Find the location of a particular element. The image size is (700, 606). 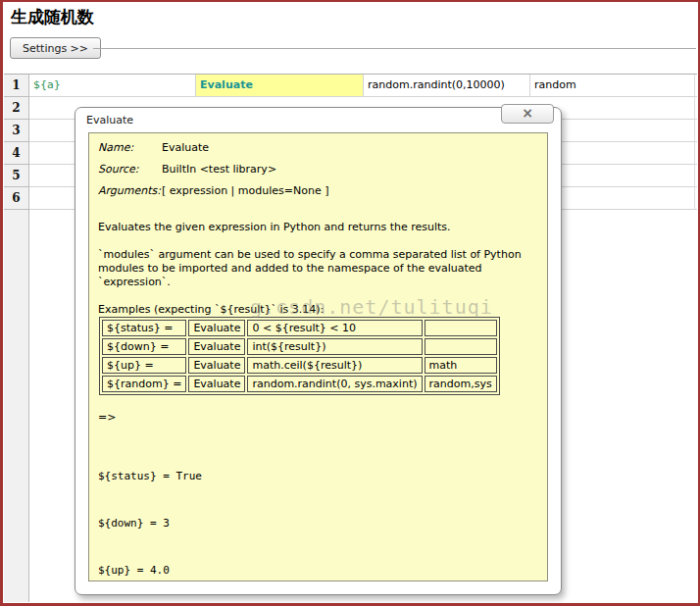

grid-right-edge-line is located at coordinates (694, 142).